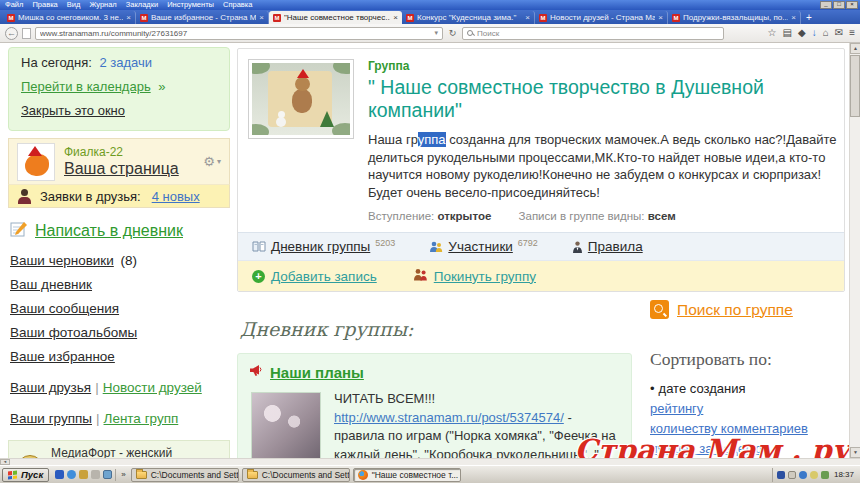  What do you see at coordinates (734, 18) in the screenshot?
I see `tab-6: M Подружки-вязальщицы, по... ×` at bounding box center [734, 18].